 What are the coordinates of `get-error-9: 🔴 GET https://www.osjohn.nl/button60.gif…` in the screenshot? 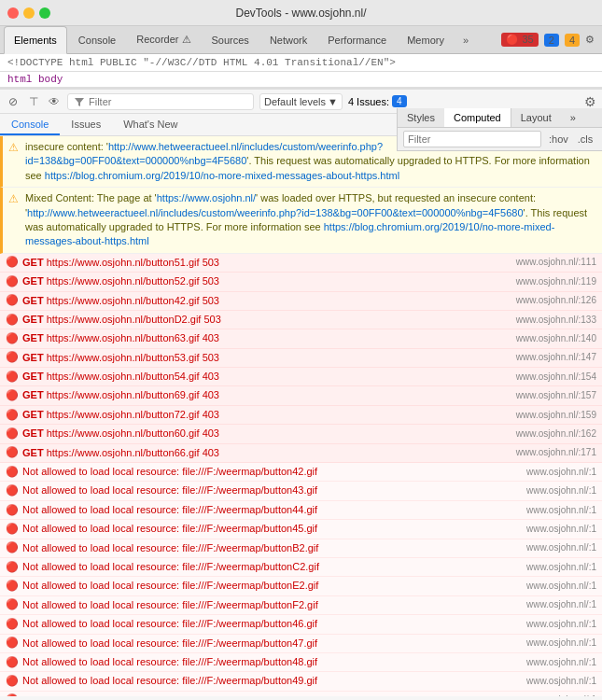 It's located at (301, 434).